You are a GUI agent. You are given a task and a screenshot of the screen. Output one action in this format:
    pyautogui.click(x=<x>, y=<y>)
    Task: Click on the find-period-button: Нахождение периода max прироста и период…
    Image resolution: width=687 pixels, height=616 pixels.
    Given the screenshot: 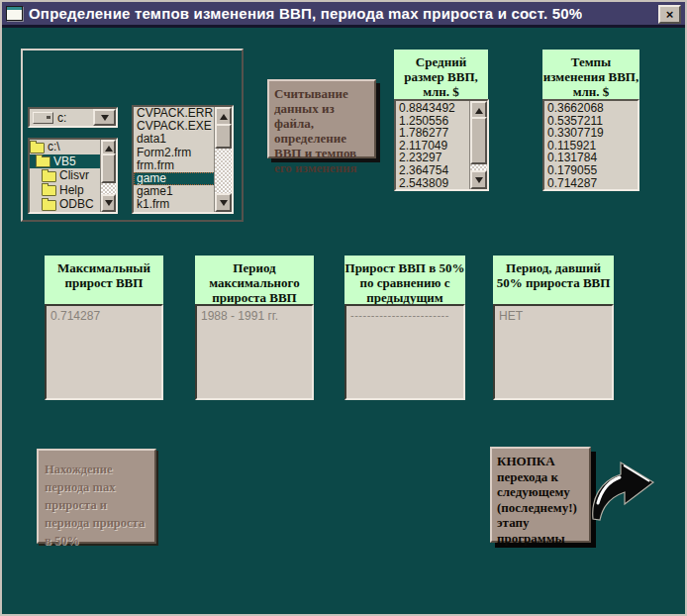 What is the action you would take?
    pyautogui.click(x=97, y=496)
    